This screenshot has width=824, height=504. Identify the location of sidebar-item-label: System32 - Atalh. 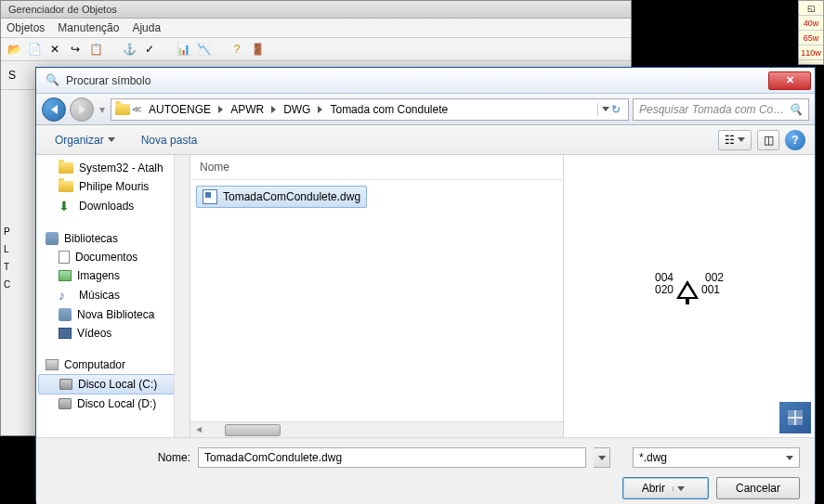
(121, 168).